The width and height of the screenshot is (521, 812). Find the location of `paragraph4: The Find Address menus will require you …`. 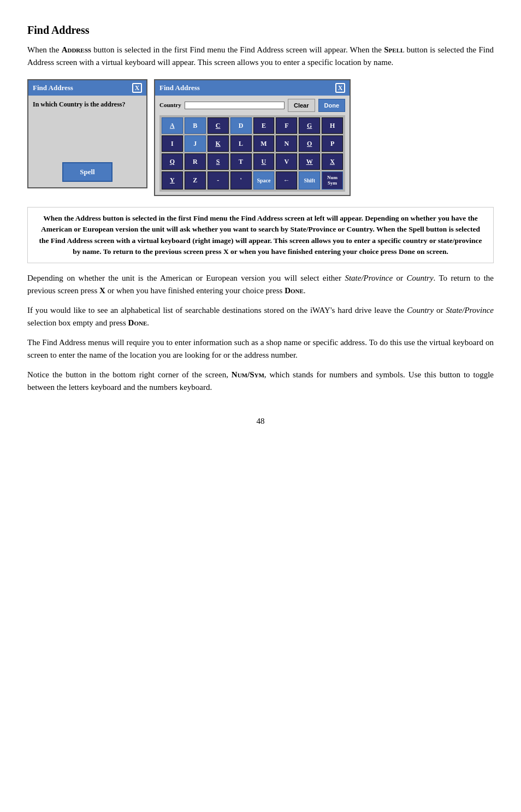

paragraph4: The Find Address menus will require you … is located at coordinates (260, 348).